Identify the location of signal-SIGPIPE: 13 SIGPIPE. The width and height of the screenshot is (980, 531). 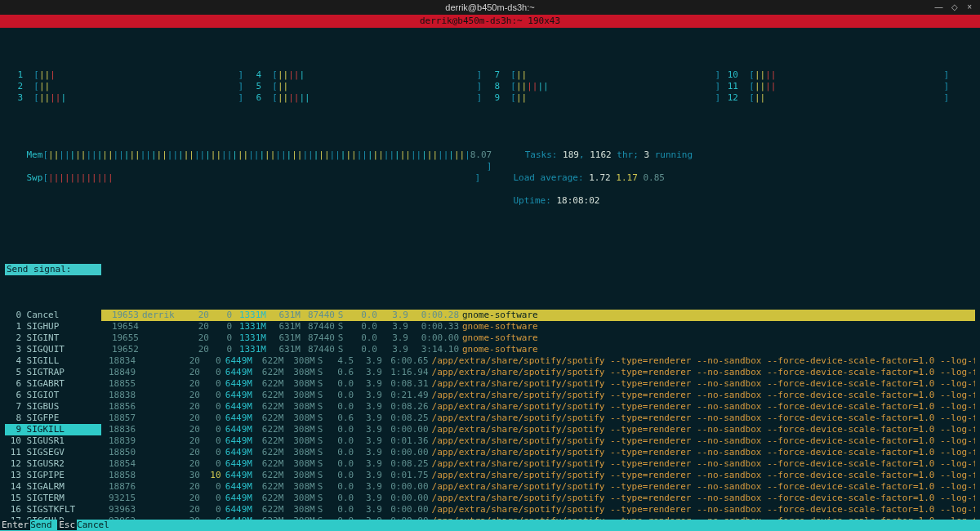
(53, 475).